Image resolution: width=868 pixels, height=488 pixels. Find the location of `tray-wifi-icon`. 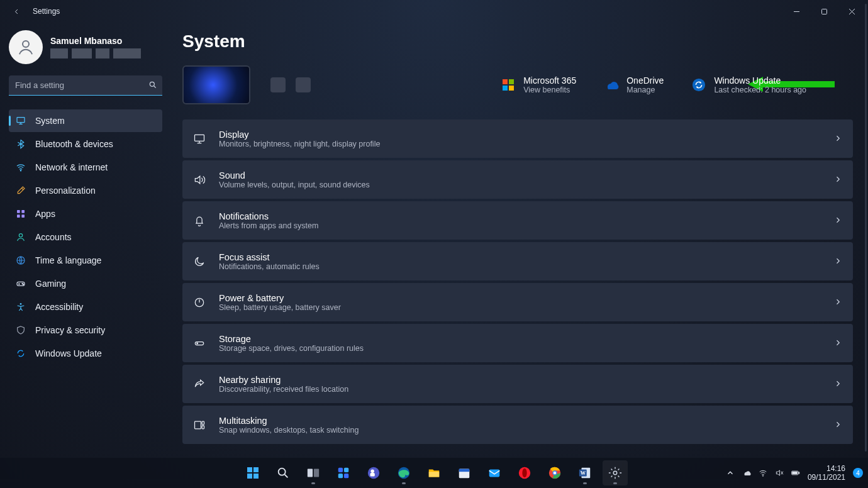

tray-wifi-icon is located at coordinates (763, 473).